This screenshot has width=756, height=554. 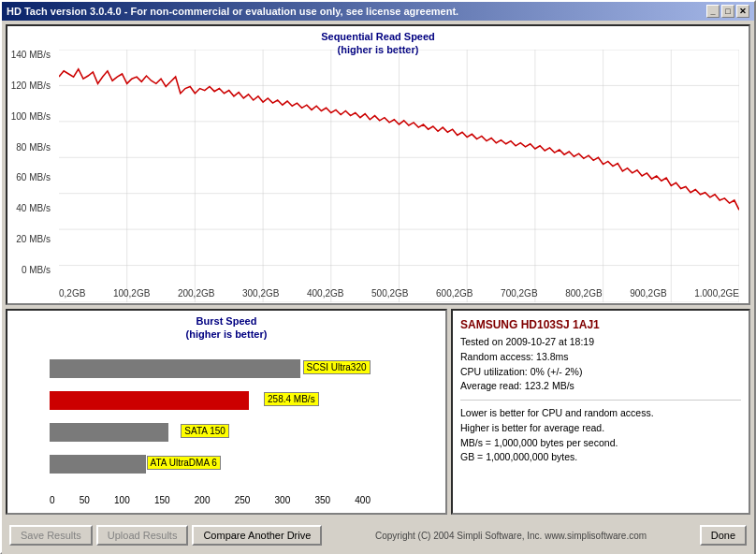 I want to click on window-title: HD Tach version 3.0.4.0 - For non-commer…, so click(x=232, y=11).